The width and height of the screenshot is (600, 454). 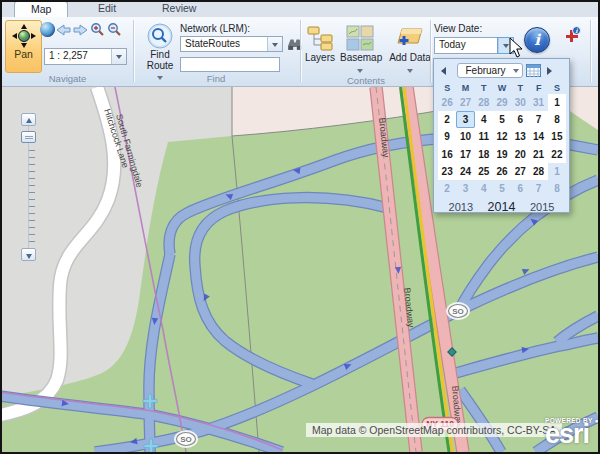 I want to click on map-scale-dropdown-button, so click(x=118, y=56).